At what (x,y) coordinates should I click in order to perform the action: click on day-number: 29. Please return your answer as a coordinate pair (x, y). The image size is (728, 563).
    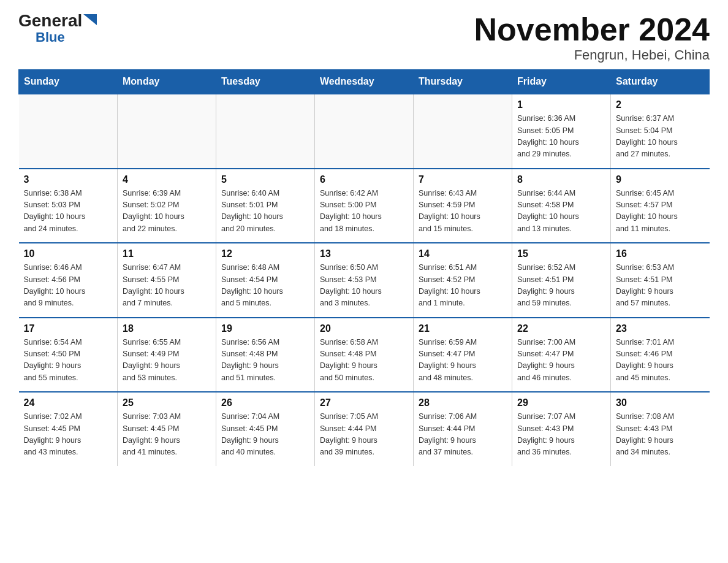
    Looking at the image, I should click on (561, 403).